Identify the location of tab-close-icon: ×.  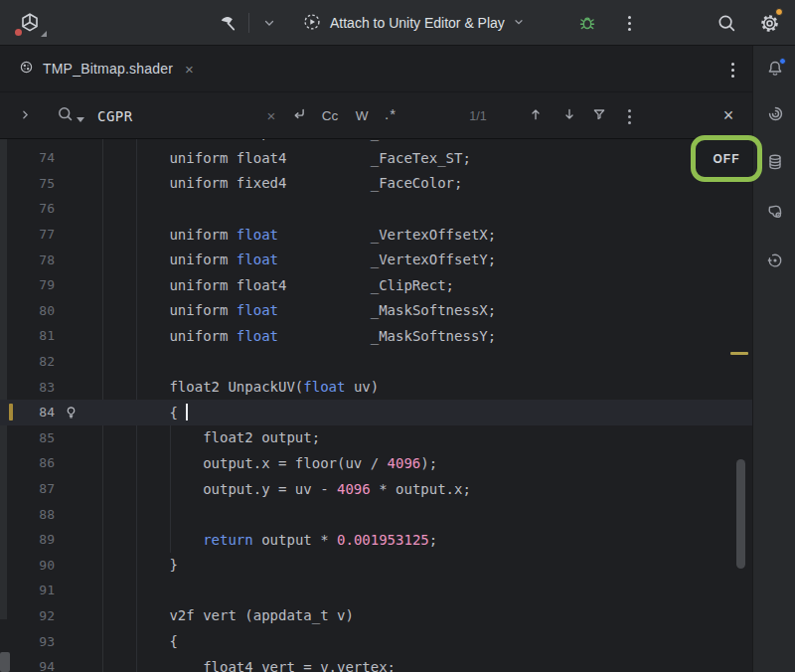
(189, 70).